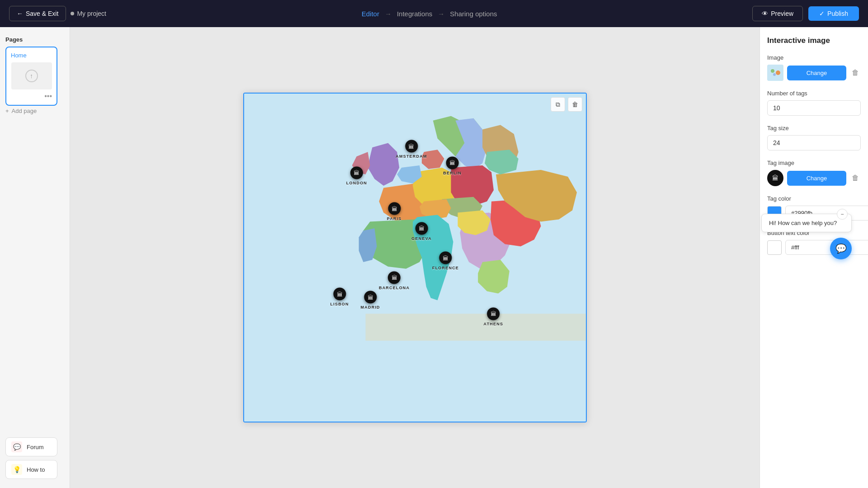 The image size is (868, 488). What do you see at coordinates (814, 41) in the screenshot?
I see `panel-title: Interactive image` at bounding box center [814, 41].